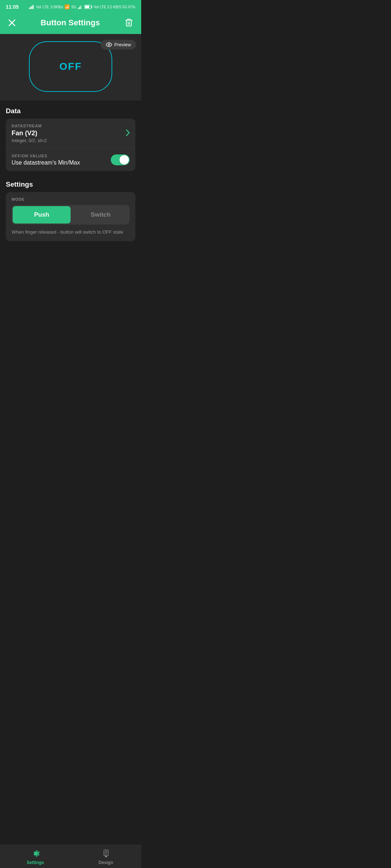  What do you see at coordinates (71, 215) in the screenshot?
I see `mode-selector: Push Switch` at bounding box center [71, 215].